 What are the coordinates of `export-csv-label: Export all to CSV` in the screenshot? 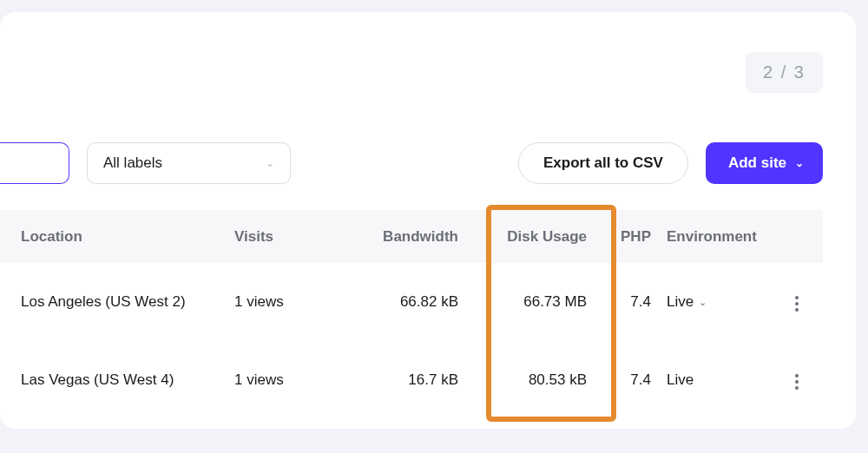 It's located at (603, 163).